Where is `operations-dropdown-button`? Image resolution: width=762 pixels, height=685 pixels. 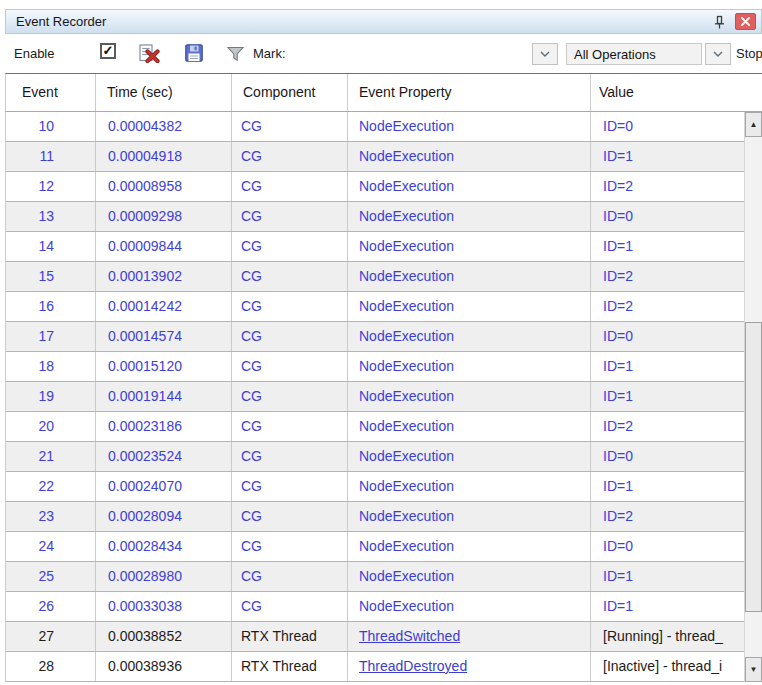
operations-dropdown-button is located at coordinates (718, 54).